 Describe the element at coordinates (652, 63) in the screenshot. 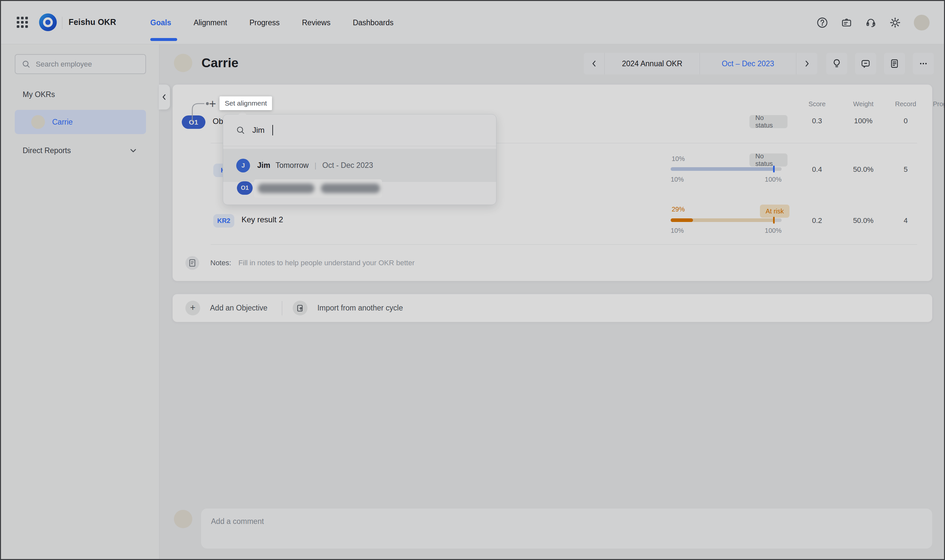

I see `cycle-annual-tab: 2024 Annual OKR` at that location.